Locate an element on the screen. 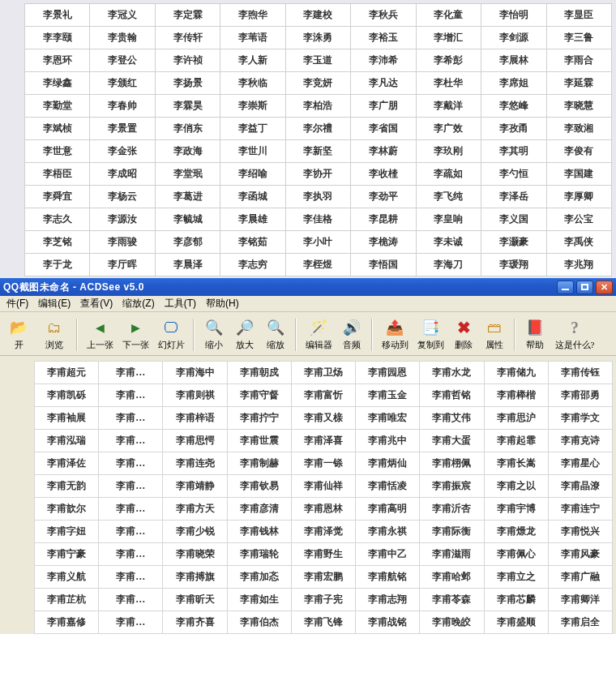 This screenshot has width=616, height=677. name-cell: 李于龙 is located at coordinates (58, 265).